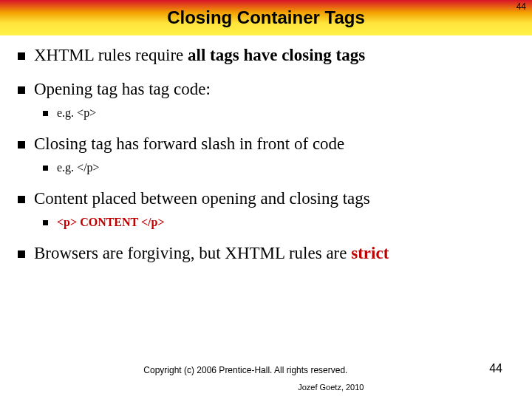 This screenshot has width=532, height=399. I want to click on sub-bullet-list: <p> CONTENT </p>, so click(279, 222).